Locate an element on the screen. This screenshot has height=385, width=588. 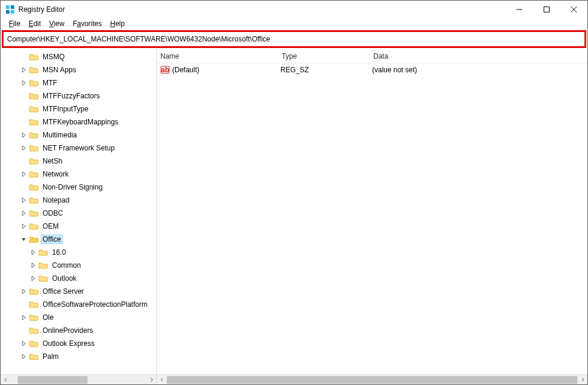
list-item: ab(Default)REG_SZ(value not set) is located at coordinates (372, 70).